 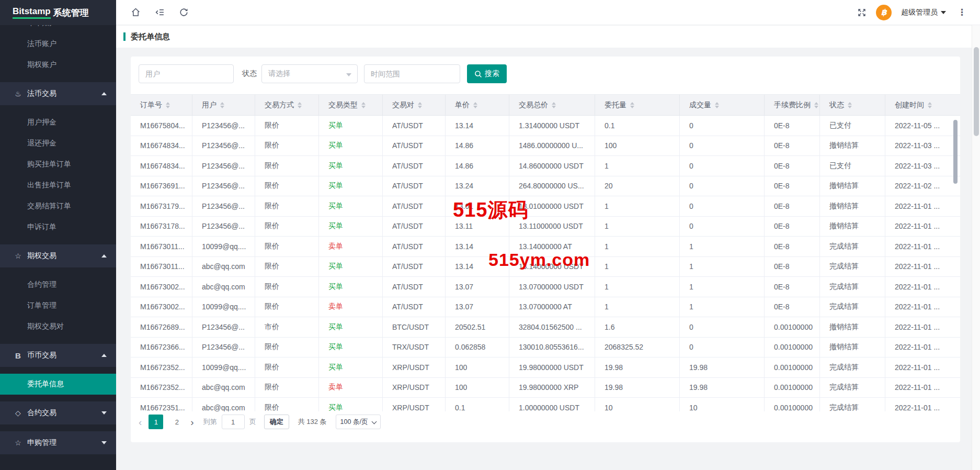 What do you see at coordinates (545, 287) in the screenshot?
I see `table-row: M16673002...abc@qq.com限价买单AT/USDT13.0713…` at bounding box center [545, 287].